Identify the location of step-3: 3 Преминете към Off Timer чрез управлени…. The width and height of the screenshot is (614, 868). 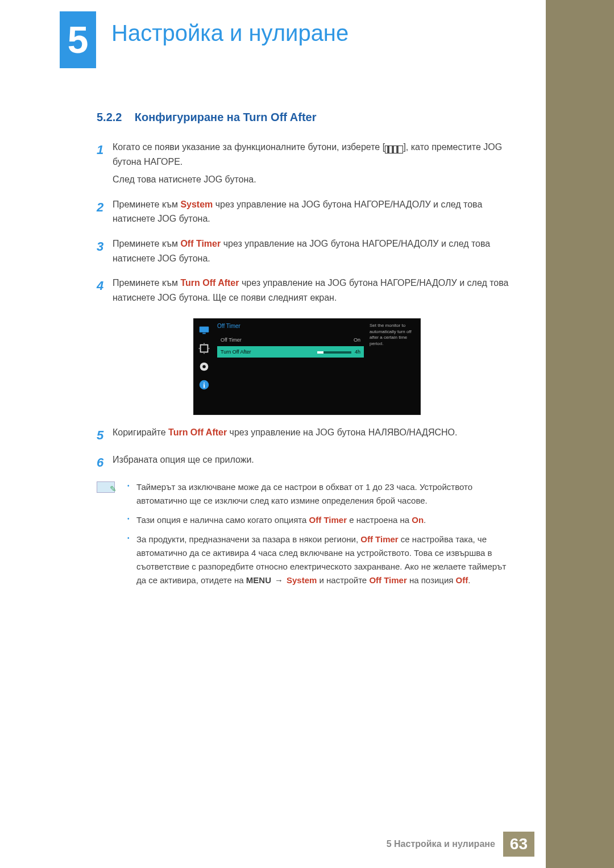
(307, 252).